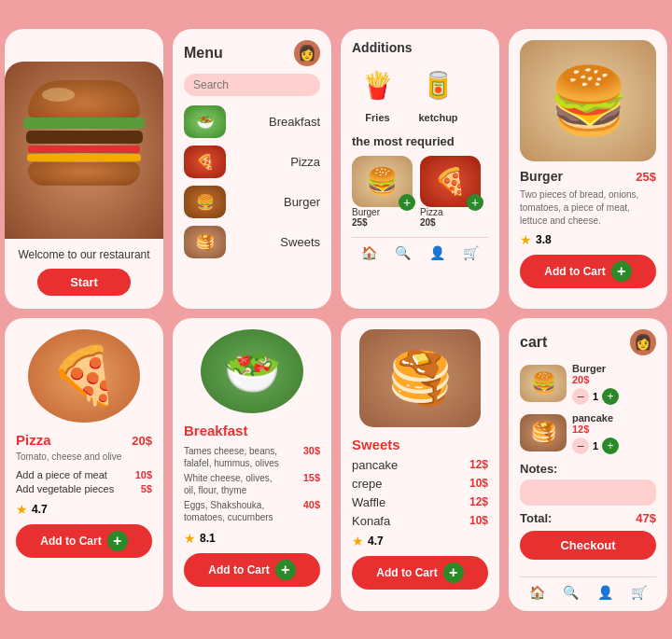 The width and height of the screenshot is (672, 639). I want to click on cart-item-burger-qty-control: – 1 +, so click(614, 396).